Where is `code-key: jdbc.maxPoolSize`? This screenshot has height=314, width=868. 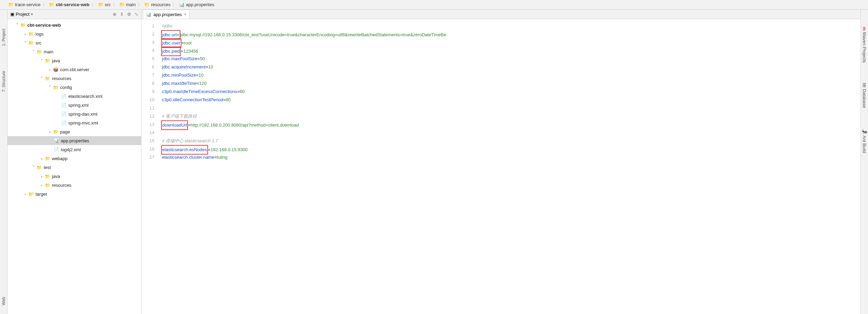
code-key: jdbc.maxPoolSize is located at coordinates (180, 59).